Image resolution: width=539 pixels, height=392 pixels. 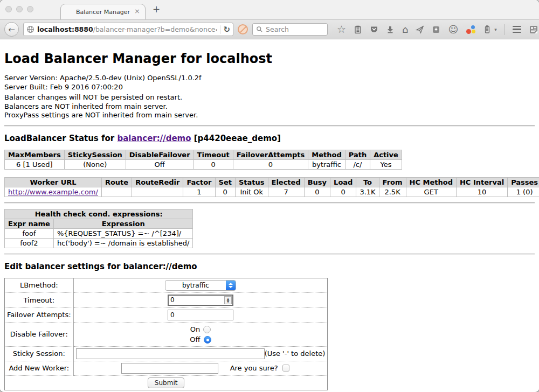 I want to click on toolbar-icons: ☆ ⌂ ☺, so click(x=438, y=30).